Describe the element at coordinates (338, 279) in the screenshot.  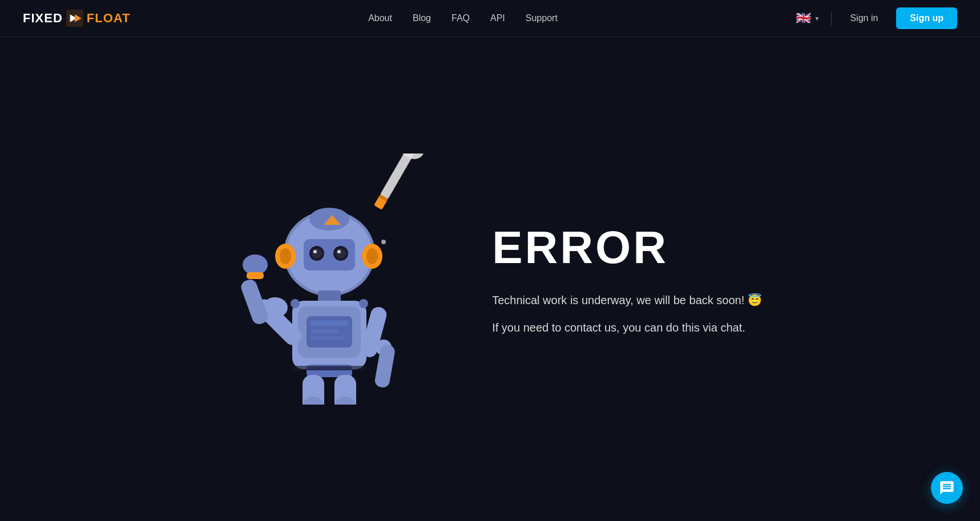
I see `robot-illustration` at that location.